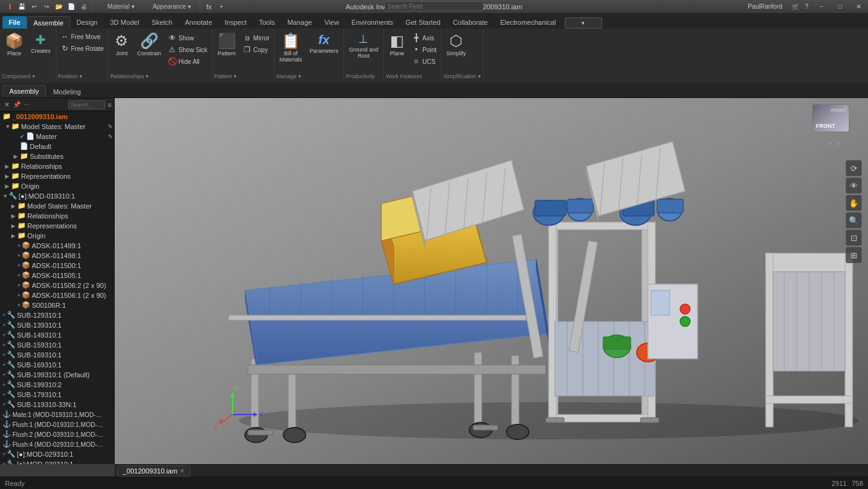 The image size is (868, 489). Describe the element at coordinates (82, 48) in the screenshot. I see `free-rotate-btn: ↻ Free Rotate` at that location.